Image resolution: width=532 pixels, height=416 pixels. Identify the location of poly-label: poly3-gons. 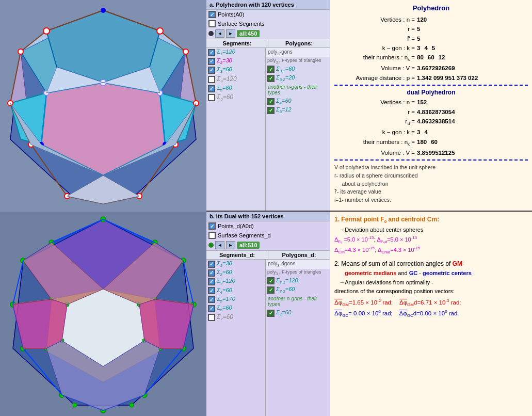
(298, 53).